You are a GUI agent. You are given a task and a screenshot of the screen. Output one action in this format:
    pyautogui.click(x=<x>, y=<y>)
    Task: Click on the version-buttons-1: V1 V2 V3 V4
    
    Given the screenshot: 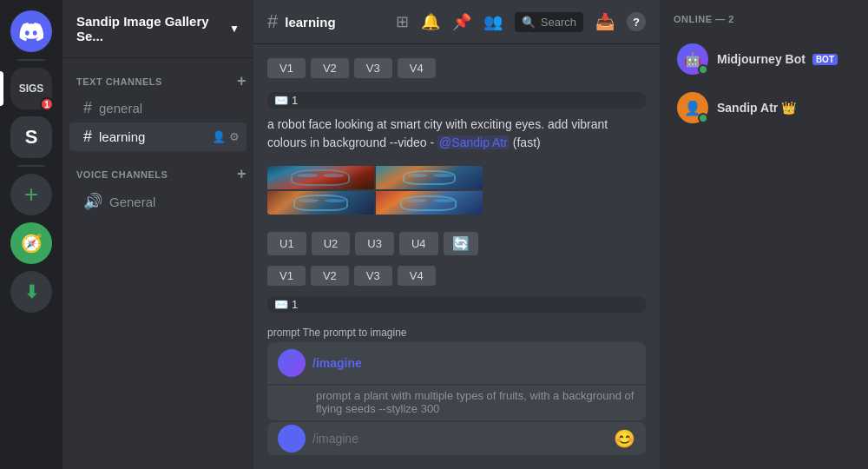 What is the action you would take?
    pyautogui.click(x=457, y=68)
    